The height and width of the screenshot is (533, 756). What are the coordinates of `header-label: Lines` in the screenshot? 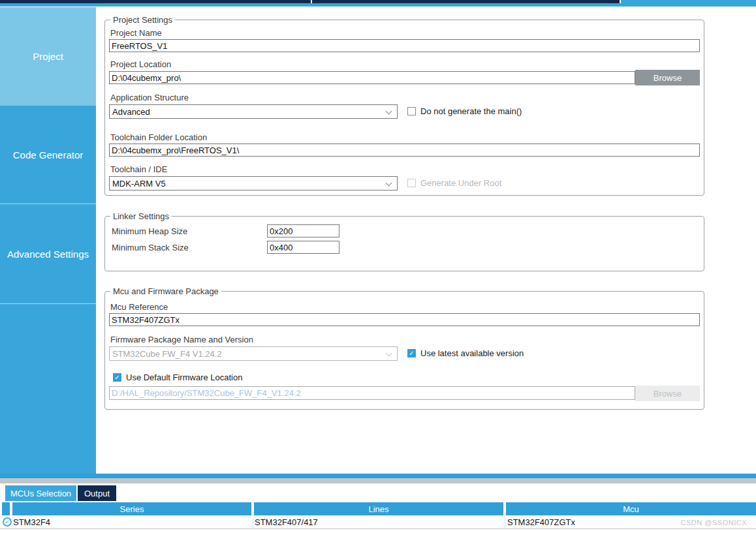 It's located at (379, 509).